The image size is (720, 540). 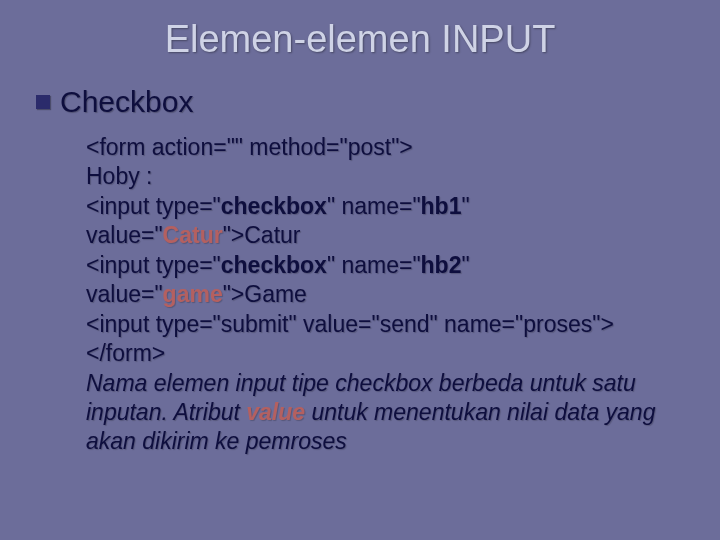 I want to click on note-highlight: value, so click(x=276, y=412).